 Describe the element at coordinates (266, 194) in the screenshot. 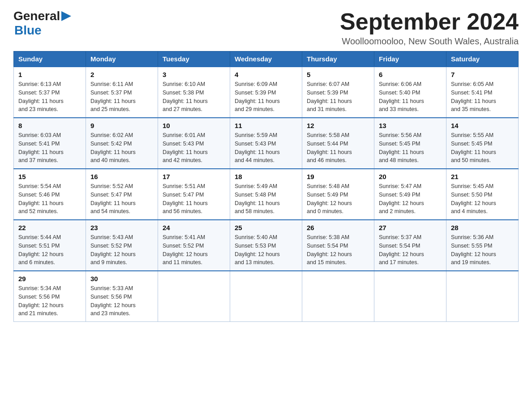

I see `week-row-3: 15Sunrise: 5:54 AMSunset: 5:46 PMDayligh…` at that location.